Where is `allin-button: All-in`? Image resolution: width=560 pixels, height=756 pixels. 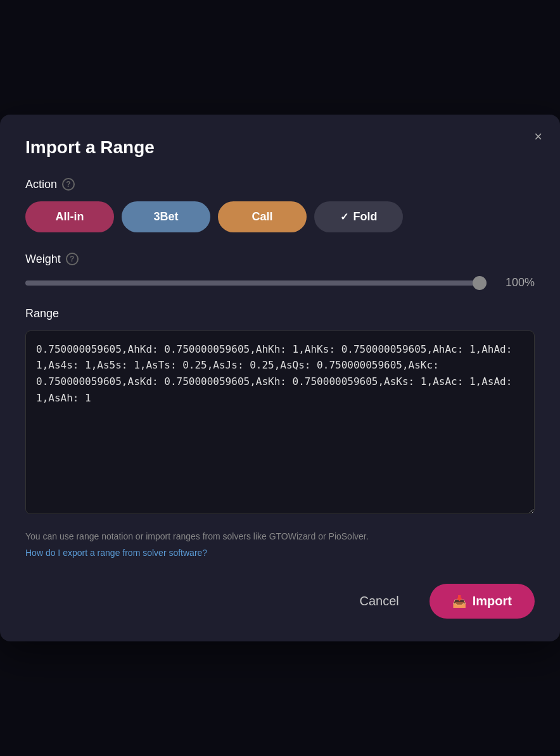
allin-button: All-in is located at coordinates (70, 217).